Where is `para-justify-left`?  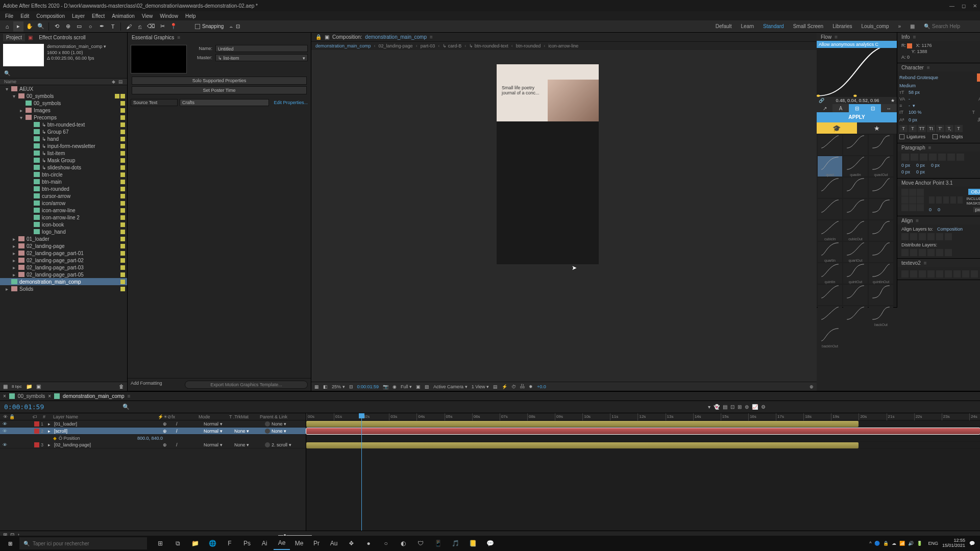 para-justify-left is located at coordinates (933, 157).